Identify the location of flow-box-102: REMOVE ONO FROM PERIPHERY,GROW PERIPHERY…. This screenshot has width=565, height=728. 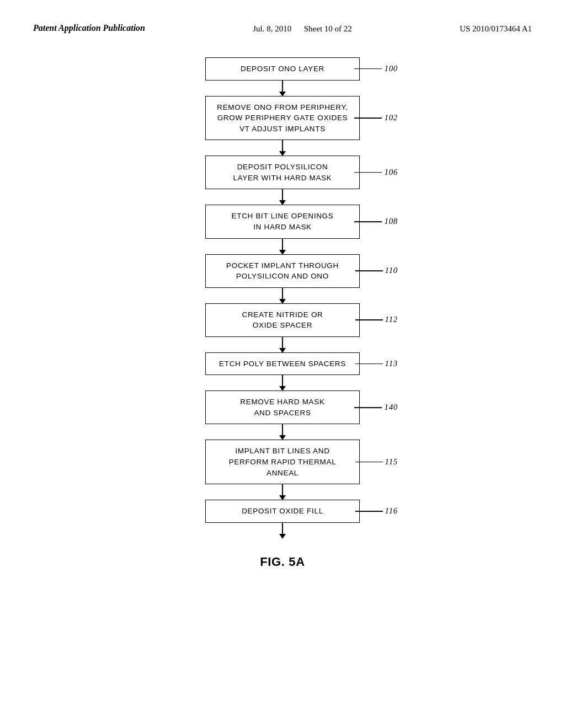
(282, 118).